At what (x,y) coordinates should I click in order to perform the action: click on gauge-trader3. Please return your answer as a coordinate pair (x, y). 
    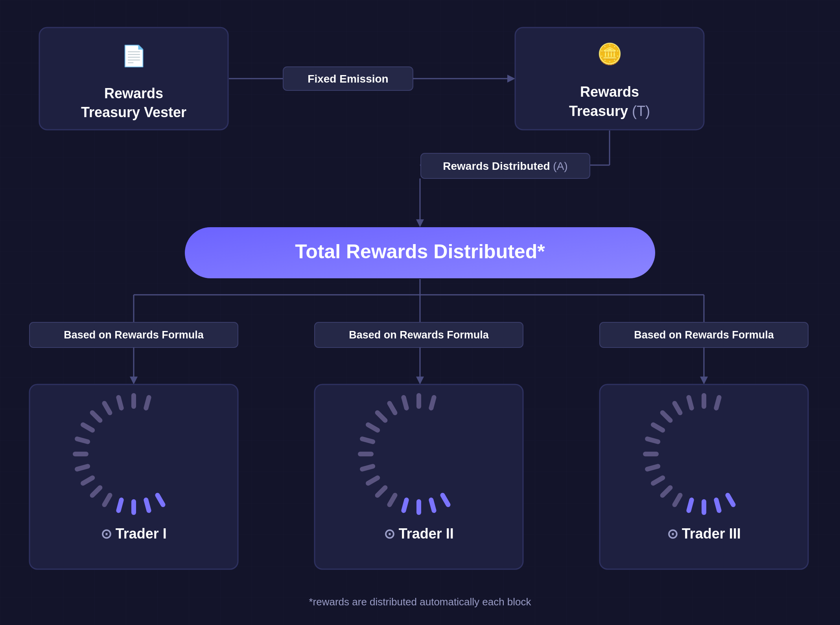
    Looking at the image, I should click on (697, 458).